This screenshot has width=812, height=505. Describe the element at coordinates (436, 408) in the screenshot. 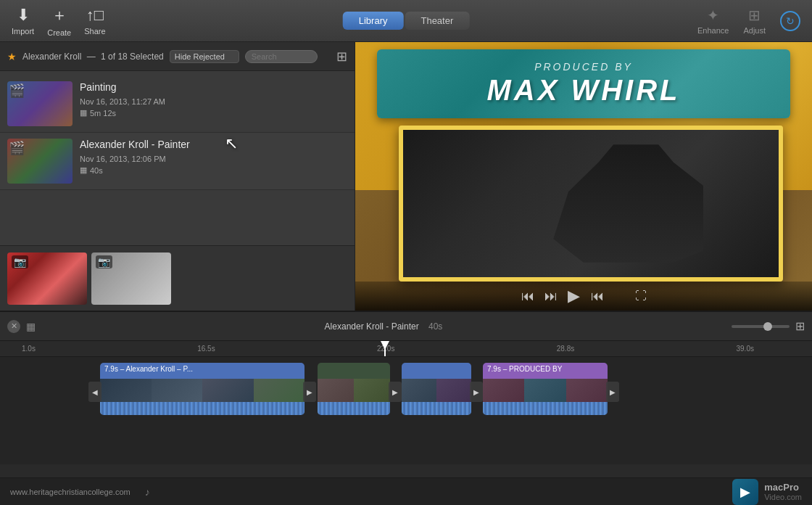

I see `clip-mid-audio` at that location.